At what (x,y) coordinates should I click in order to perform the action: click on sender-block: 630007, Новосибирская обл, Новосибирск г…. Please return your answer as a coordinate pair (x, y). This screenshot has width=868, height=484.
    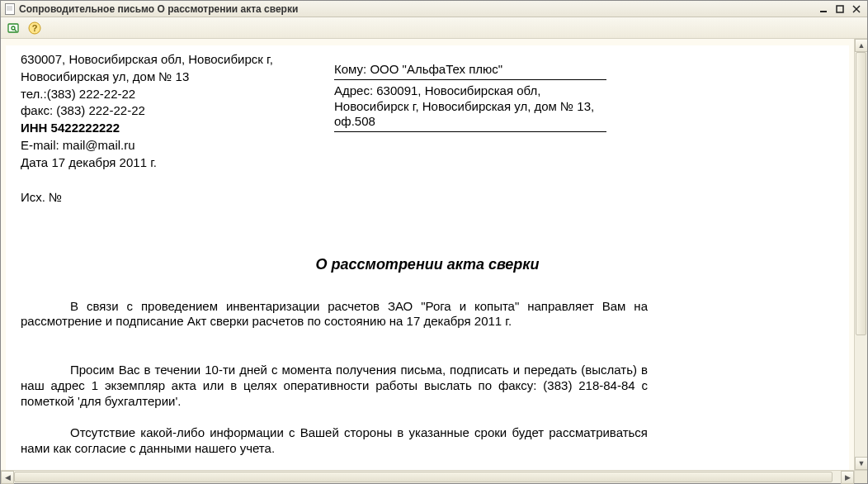
    Looking at the image, I should click on (161, 112).